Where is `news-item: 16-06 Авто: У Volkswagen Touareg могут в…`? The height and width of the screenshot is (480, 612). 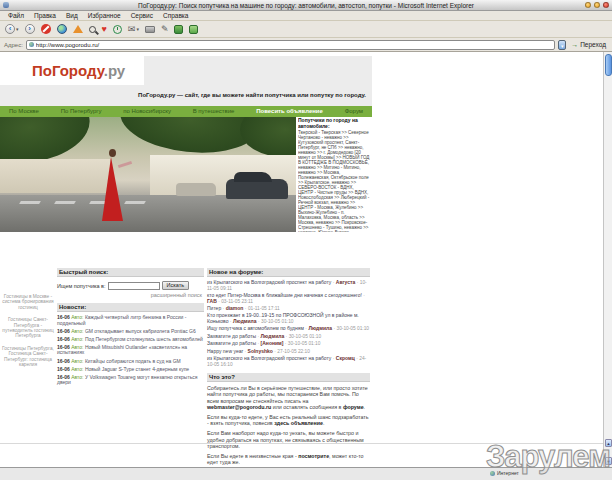
news-item: 16-06 Авто: У Volkswagen Touareg могут в… is located at coordinates (130, 380).